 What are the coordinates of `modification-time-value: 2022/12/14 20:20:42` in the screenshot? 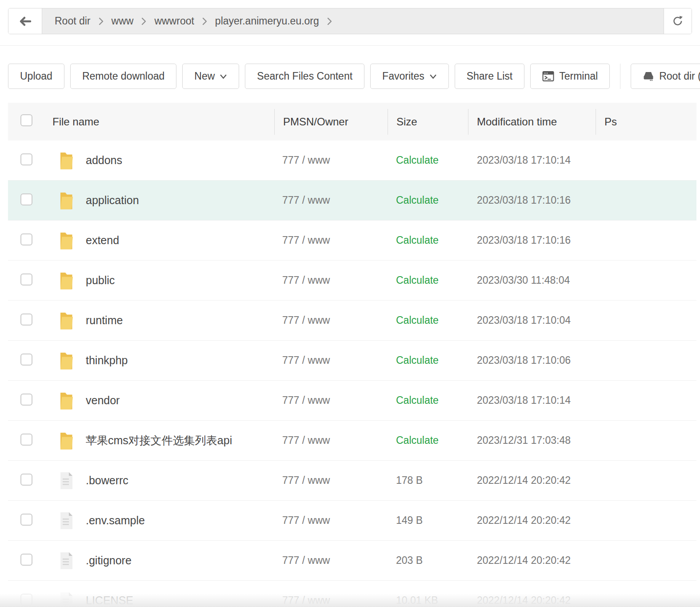 It's located at (532, 560).